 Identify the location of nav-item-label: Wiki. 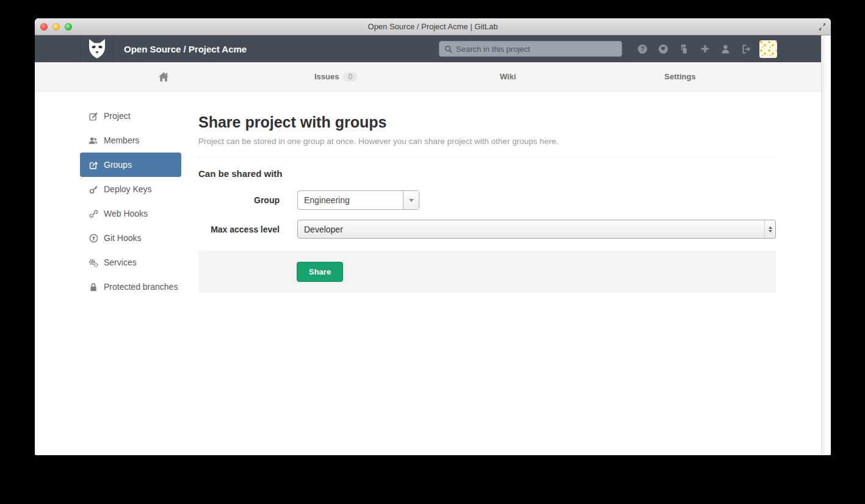
(508, 77).